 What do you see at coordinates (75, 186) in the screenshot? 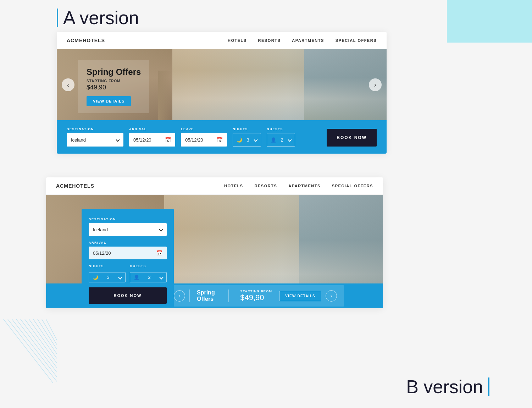
I see `nav-logo-b: ACMEHOTELS` at bounding box center [75, 186].